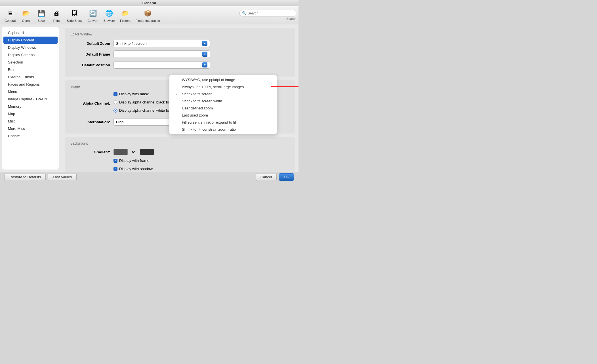 The width and height of the screenshot is (597, 364). I want to click on sidebar-item-image-capture: Image Capture / TWAIN, so click(31, 99).